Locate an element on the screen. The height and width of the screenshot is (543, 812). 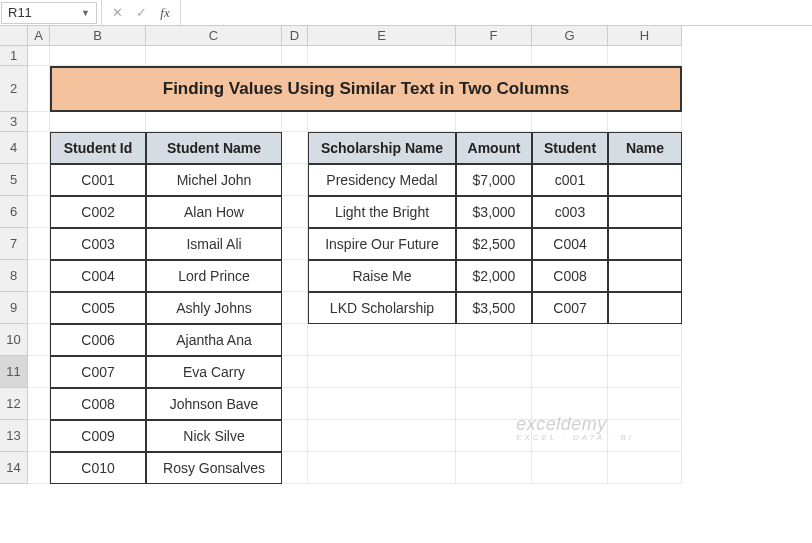
cell-D6 is located at coordinates (295, 212).